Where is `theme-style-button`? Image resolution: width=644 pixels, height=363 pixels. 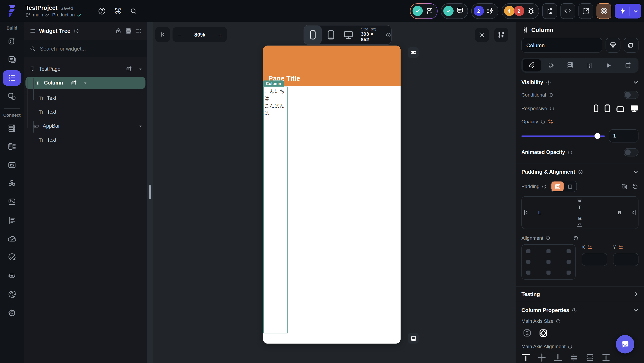 theme-style-button is located at coordinates (613, 45).